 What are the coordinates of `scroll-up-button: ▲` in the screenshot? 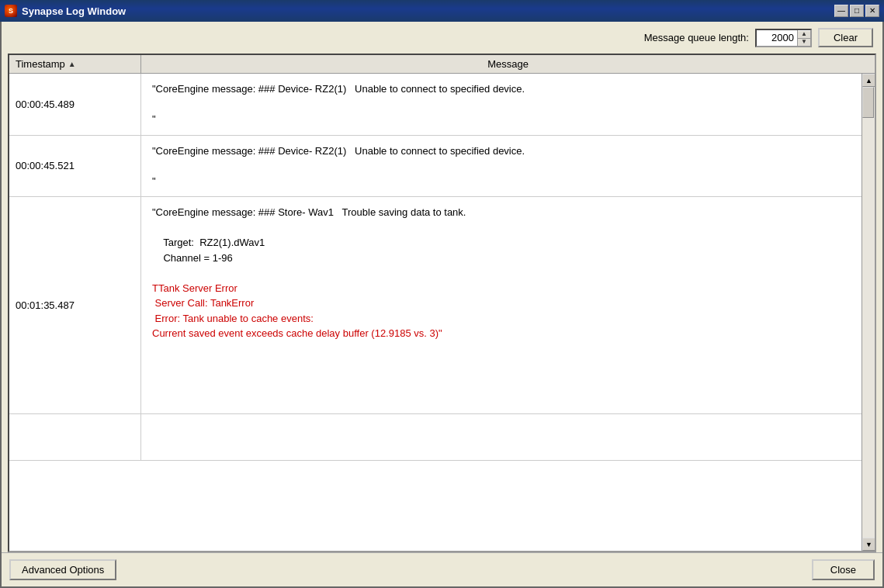 It's located at (868, 81).